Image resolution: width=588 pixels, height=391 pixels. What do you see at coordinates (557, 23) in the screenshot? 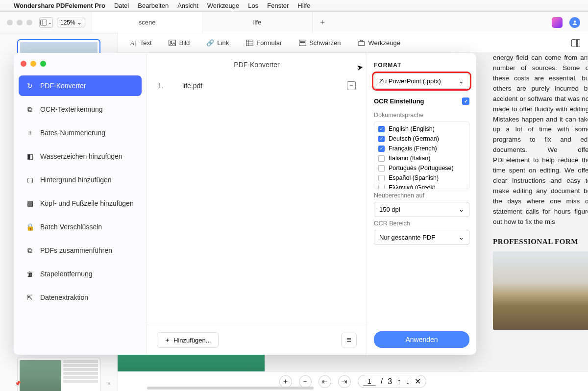
I see `app-badge-icon` at bounding box center [557, 23].